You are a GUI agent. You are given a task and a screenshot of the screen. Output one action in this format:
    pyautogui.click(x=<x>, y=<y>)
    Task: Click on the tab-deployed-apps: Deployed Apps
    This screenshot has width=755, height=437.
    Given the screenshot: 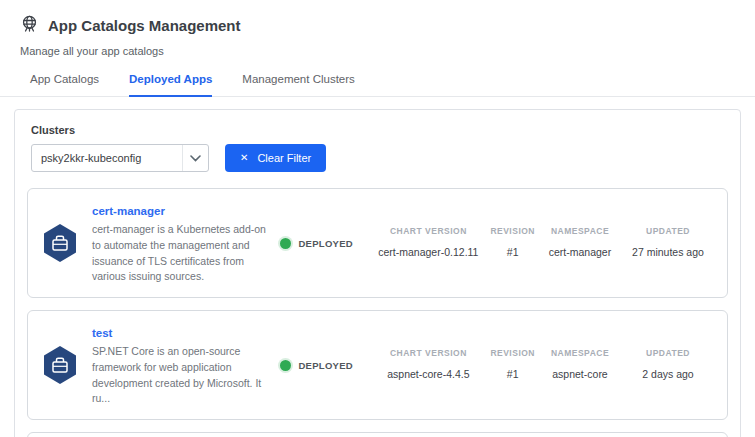 What is the action you would take?
    pyautogui.click(x=170, y=85)
    